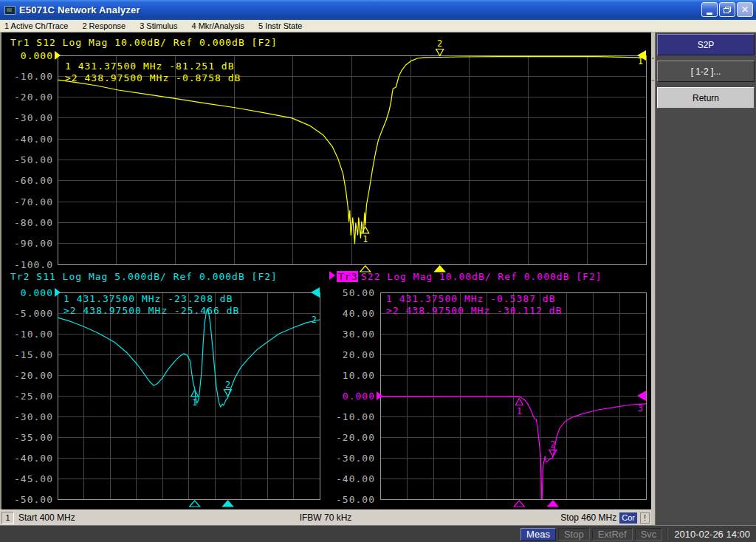  Describe the element at coordinates (195, 399) in the screenshot. I see `tr2-marker-1: 1` at that location.